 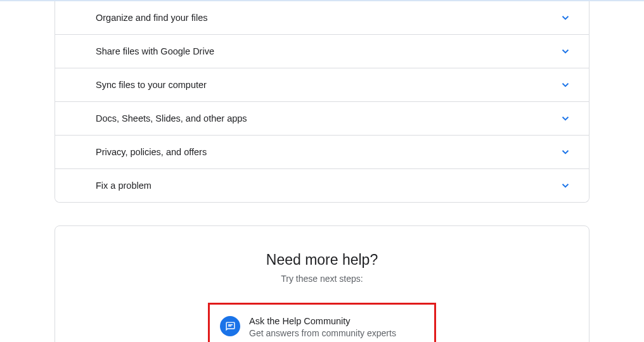 I want to click on help-title: Need more help?, so click(x=322, y=260).